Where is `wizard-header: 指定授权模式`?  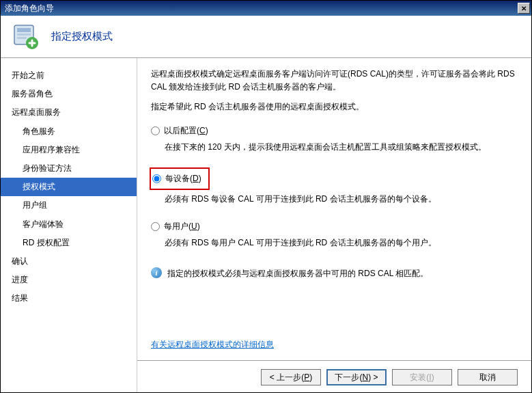
wizard-header: 指定授权模式 is located at coordinates (266, 37).